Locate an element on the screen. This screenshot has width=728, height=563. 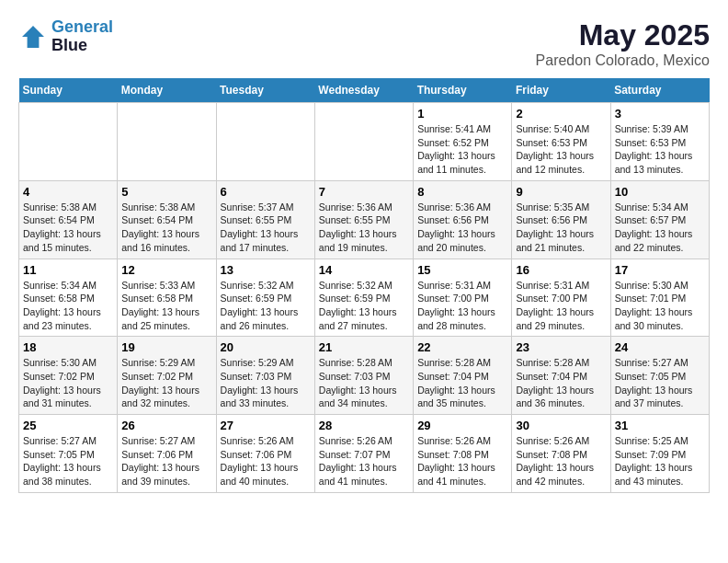
day-number: 17 is located at coordinates (660, 270).